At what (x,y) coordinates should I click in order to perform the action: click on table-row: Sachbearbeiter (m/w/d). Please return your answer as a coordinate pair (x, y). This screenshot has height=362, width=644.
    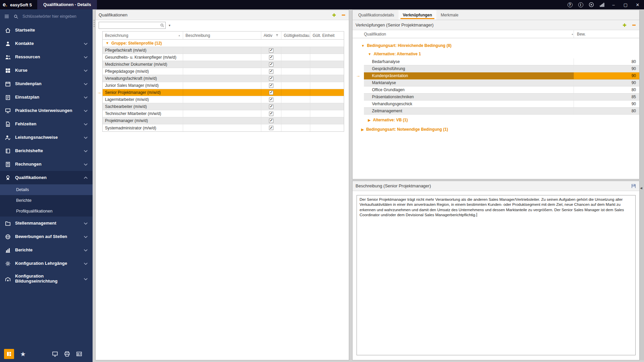
    Looking at the image, I should click on (223, 107).